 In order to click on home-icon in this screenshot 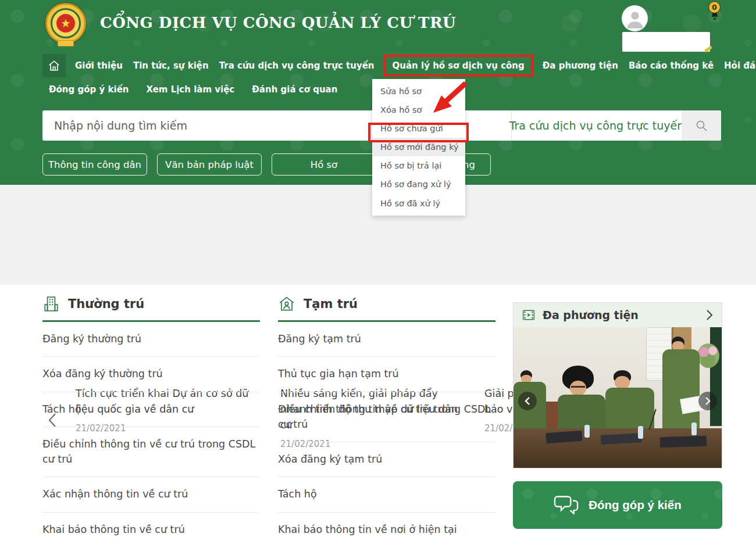, I will do `click(54, 66)`.